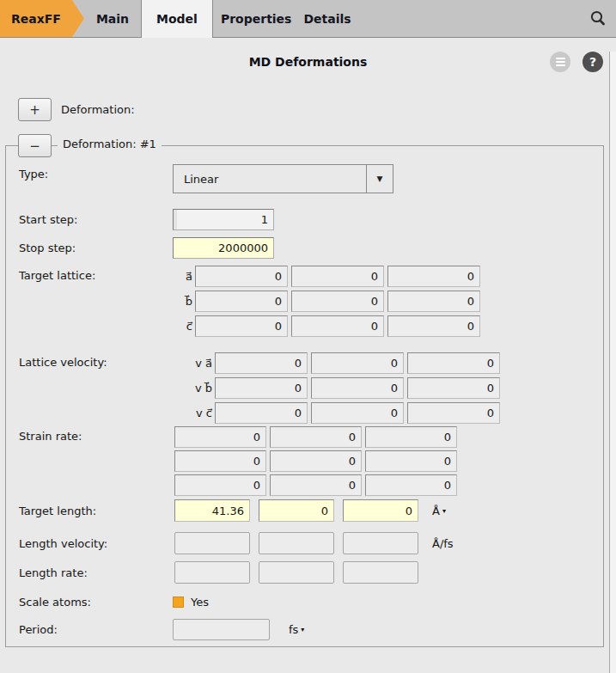 The height and width of the screenshot is (673, 616). Describe the element at coordinates (199, 602) in the screenshot. I see `scale-atoms-value-label: Yes` at that location.